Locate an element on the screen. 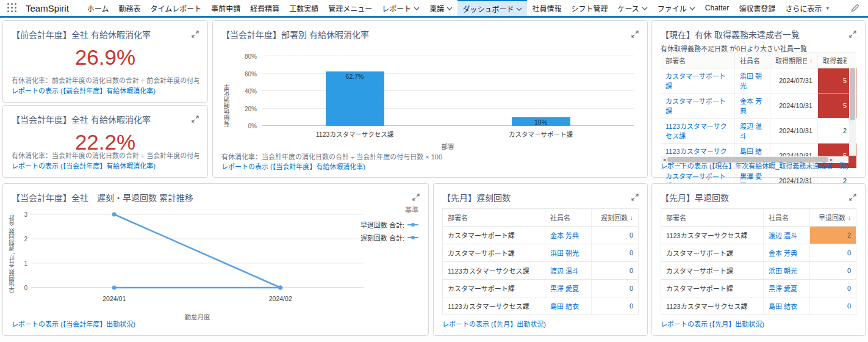  legend-item: 早退回数 合計: is located at coordinates (389, 225).